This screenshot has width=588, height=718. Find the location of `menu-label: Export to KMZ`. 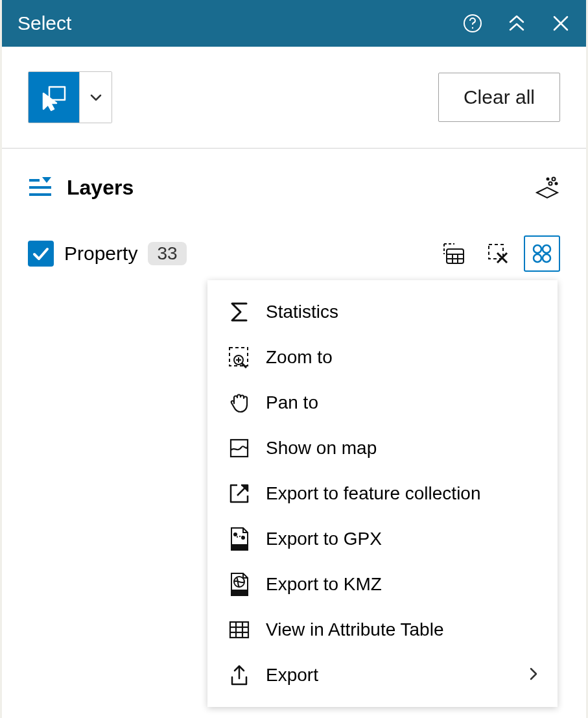

menu-label: Export to KMZ is located at coordinates (324, 584).